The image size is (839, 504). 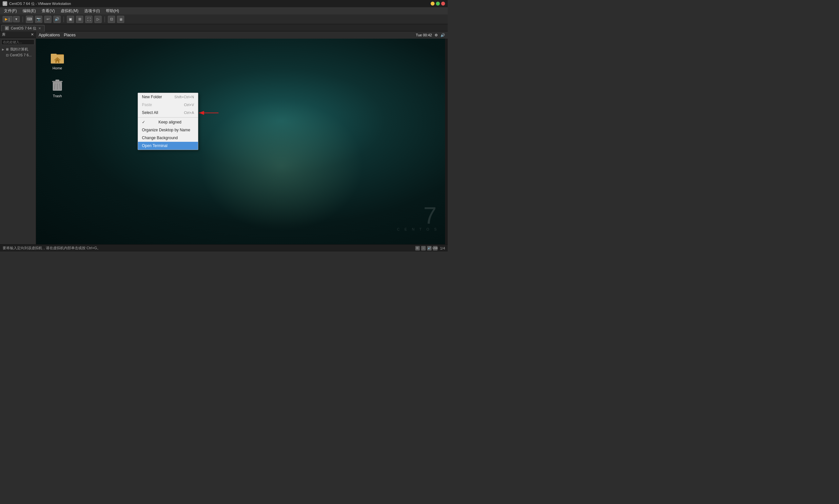 I want to click on view-fit: ▷, so click(x=98, y=19).